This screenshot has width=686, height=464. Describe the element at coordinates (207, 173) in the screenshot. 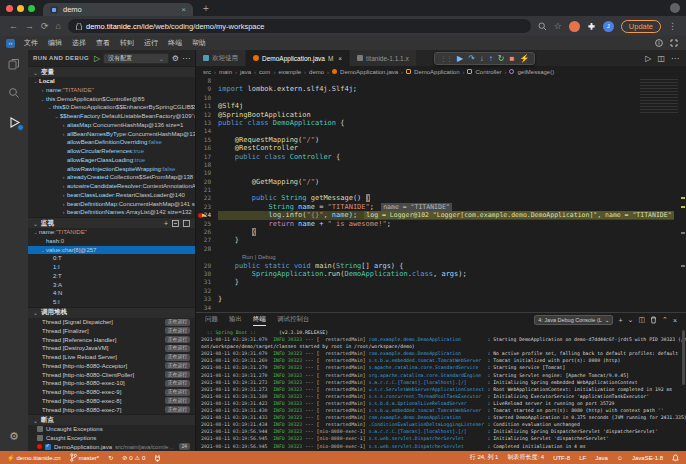

I see `line-number: 19` at that location.